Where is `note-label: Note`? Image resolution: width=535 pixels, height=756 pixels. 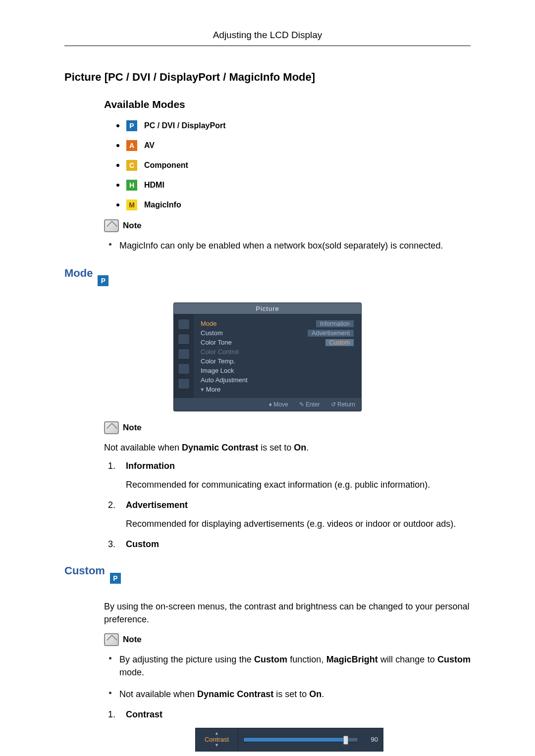
note-label: Note is located at coordinates (132, 226).